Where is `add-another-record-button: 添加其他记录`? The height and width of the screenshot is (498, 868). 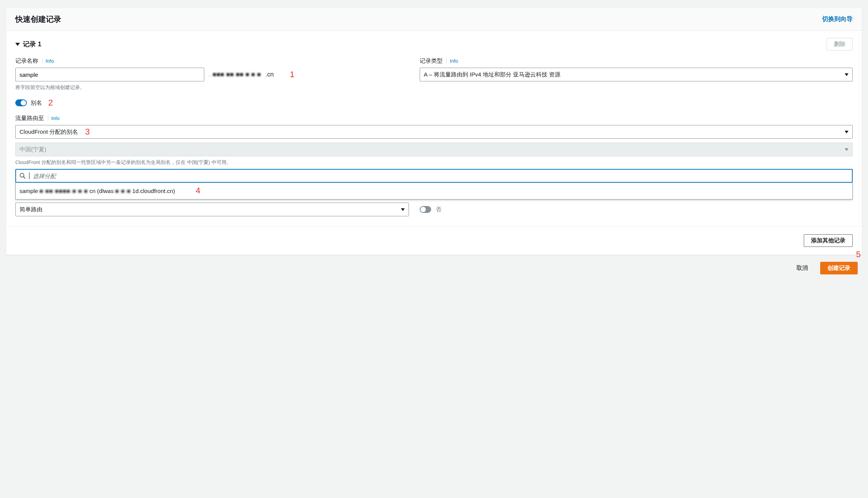 add-another-record-button: 添加其他记录 is located at coordinates (828, 241).